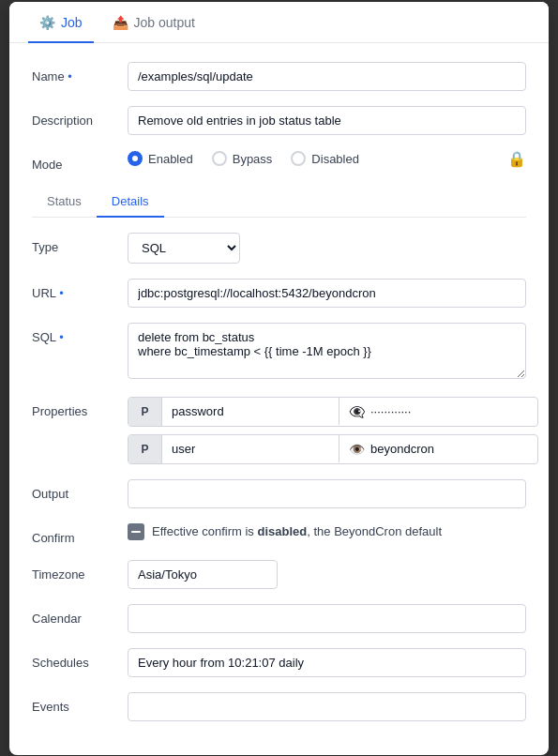 The width and height of the screenshot is (558, 756). What do you see at coordinates (242, 159) in the screenshot?
I see `mode-bypass: Bypass` at bounding box center [242, 159].